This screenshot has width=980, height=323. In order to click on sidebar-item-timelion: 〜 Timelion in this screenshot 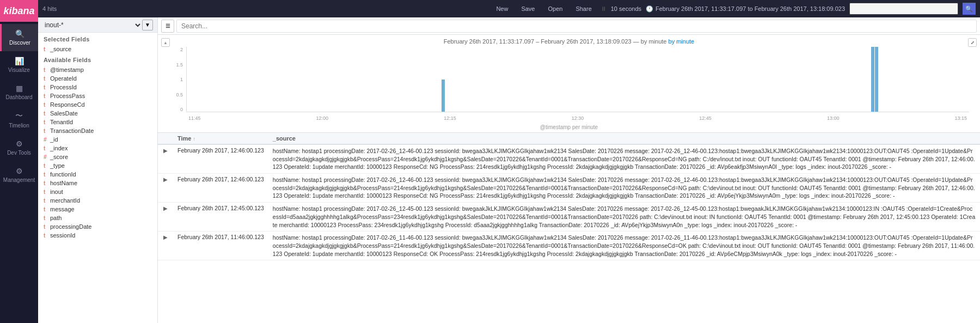, I will do `click(19, 120)`.